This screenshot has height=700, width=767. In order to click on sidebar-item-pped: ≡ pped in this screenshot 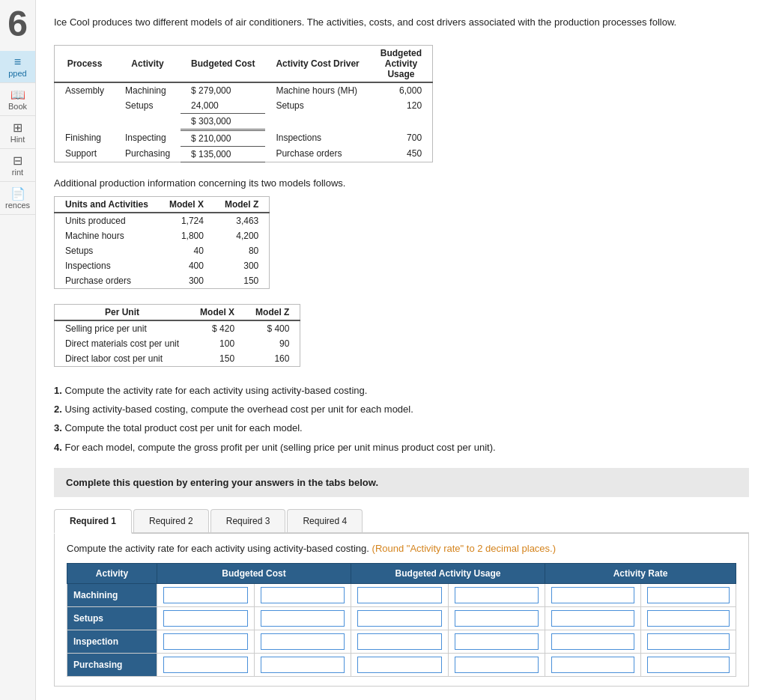, I will do `click(18, 67)`.